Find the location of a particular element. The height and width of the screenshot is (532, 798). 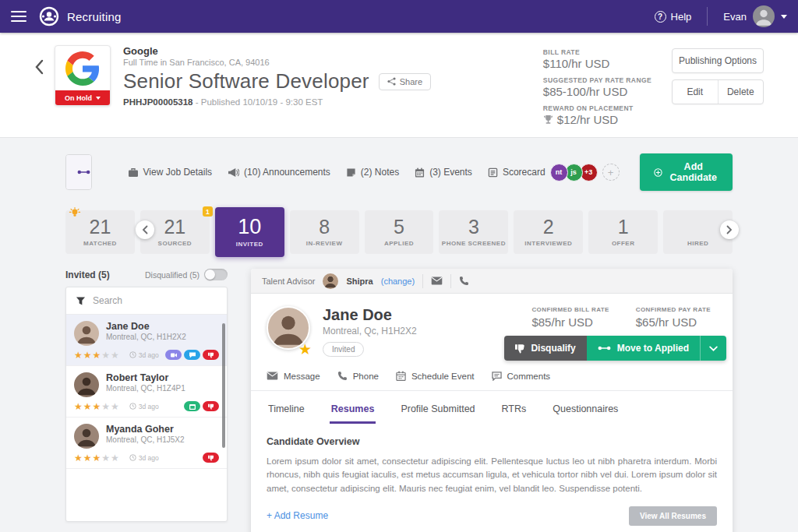

trophy-icon is located at coordinates (549, 120).